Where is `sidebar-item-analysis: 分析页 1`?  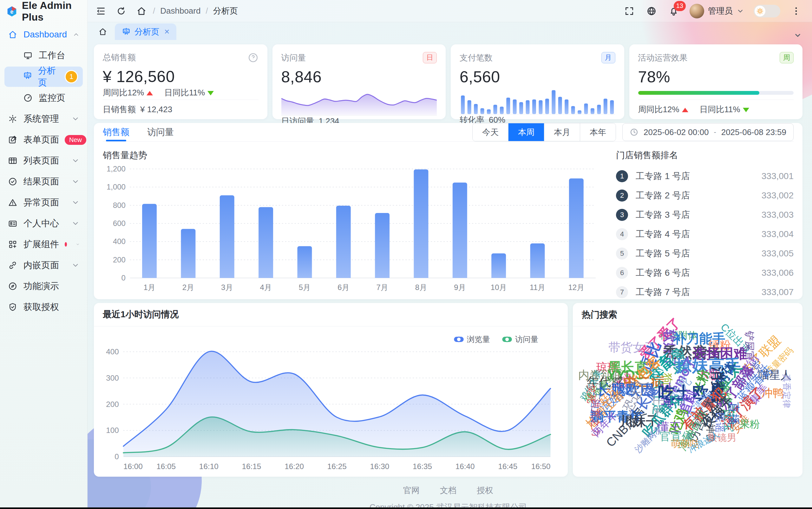
sidebar-item-analysis: 分析页 1 is located at coordinates (44, 77).